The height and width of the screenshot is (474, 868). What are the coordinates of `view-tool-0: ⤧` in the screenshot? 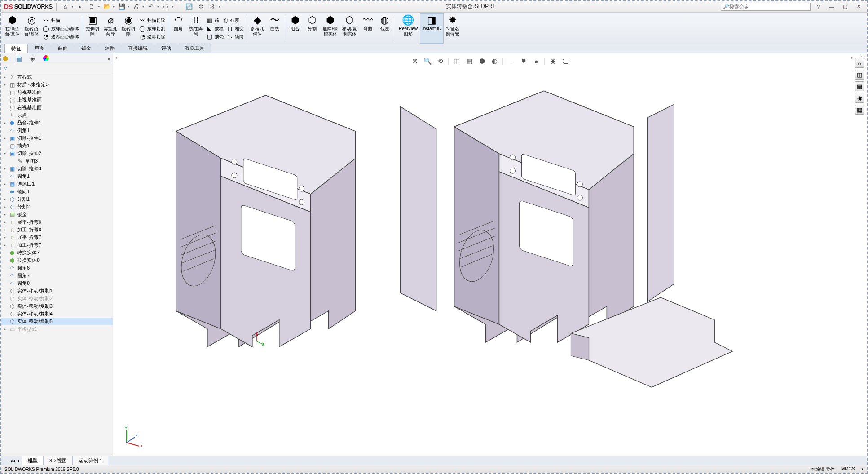 It's located at (415, 61).